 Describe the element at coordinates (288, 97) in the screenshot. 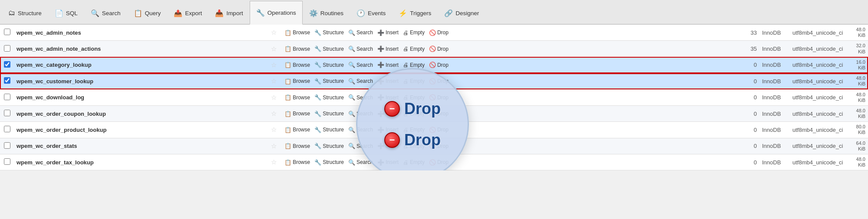

I see `browse-icon: 📋` at that location.